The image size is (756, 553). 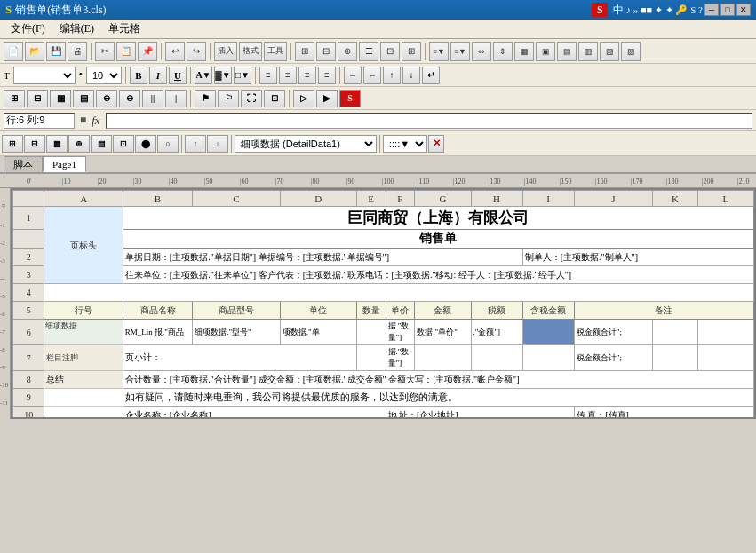 I want to click on maximize-button: □, so click(x=728, y=10).